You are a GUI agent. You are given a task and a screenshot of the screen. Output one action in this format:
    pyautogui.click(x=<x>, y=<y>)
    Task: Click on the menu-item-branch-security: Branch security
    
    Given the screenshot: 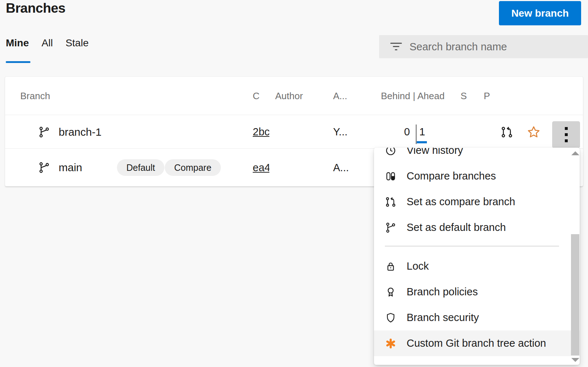 What is the action you would take?
    pyautogui.click(x=472, y=318)
    